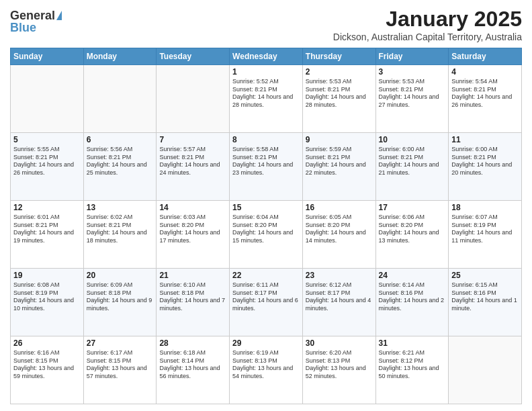  What do you see at coordinates (36, 21) in the screenshot?
I see `logo: General Blue` at bounding box center [36, 21].